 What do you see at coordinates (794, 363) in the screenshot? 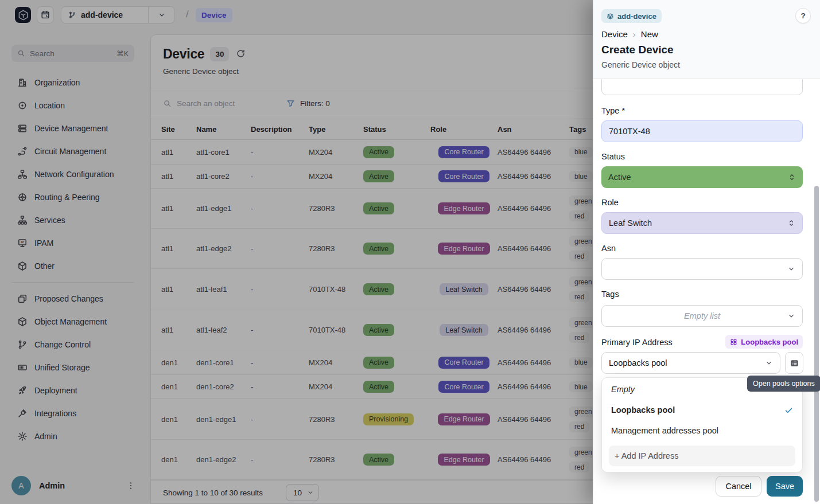
I see `open-pools-options-button` at bounding box center [794, 363].